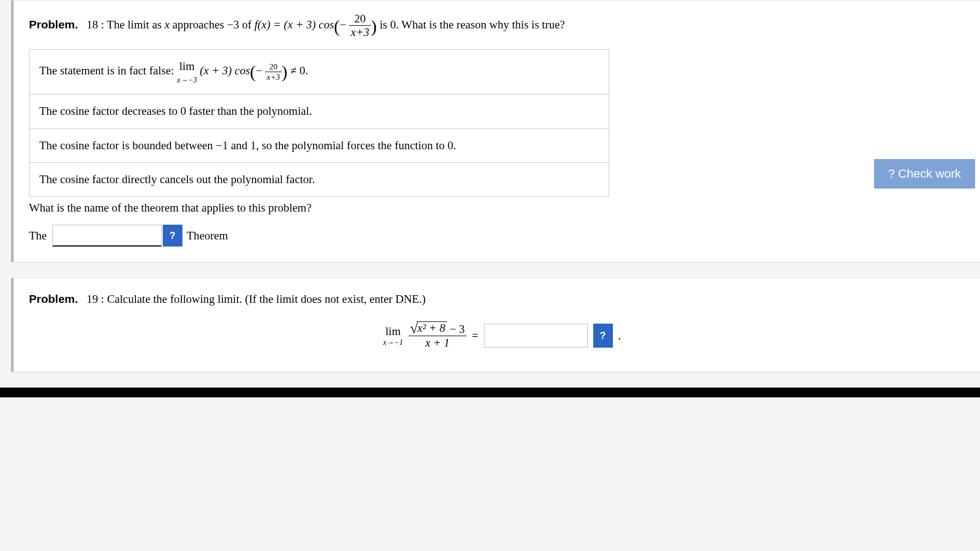  I want to click on problem-18-prompt: Problem. 18 : The limit as x approaches …, so click(502, 26).